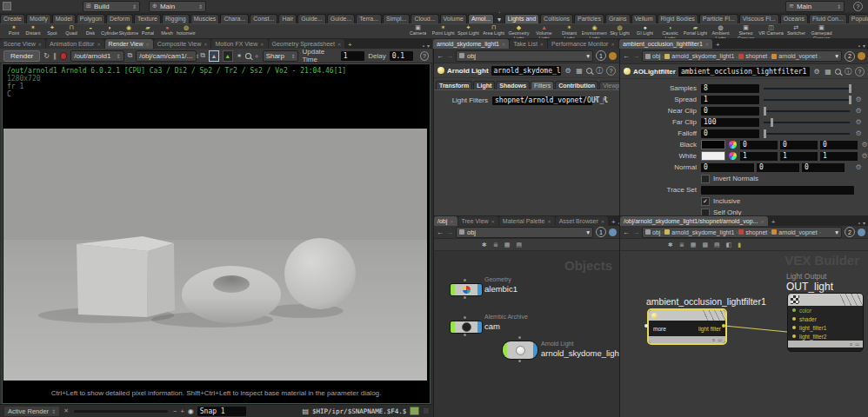  What do you see at coordinates (97, 56) in the screenshot?
I see `rop-selector: /out/arnold1⇕` at bounding box center [97, 56].